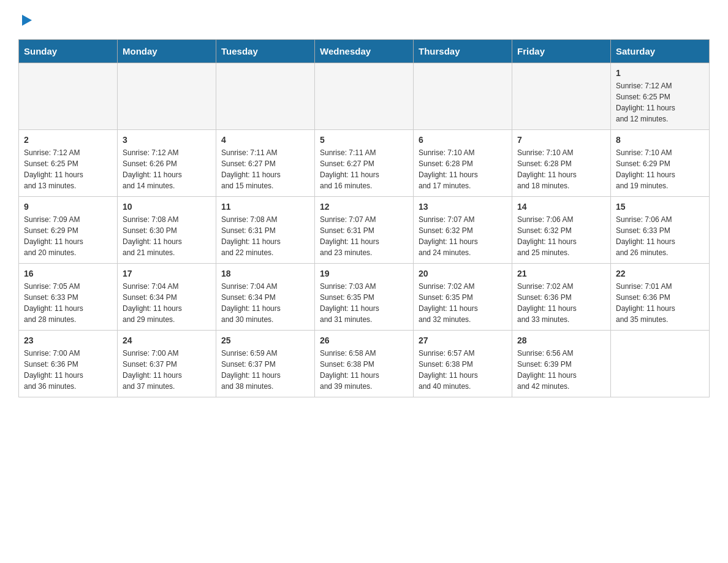 The width and height of the screenshot is (728, 563). What do you see at coordinates (463, 236) in the screenshot?
I see `day-info: Sunrise: 7:07 AM Sunset: 6:32 PM Dayligh…` at bounding box center [463, 236].